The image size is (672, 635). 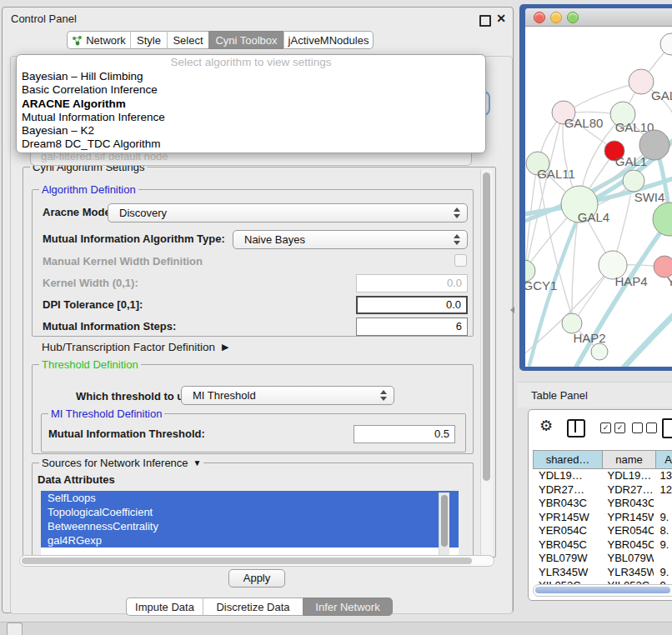 What do you see at coordinates (645, 341) in the screenshot?
I see `network-edge-thick` at bounding box center [645, 341].